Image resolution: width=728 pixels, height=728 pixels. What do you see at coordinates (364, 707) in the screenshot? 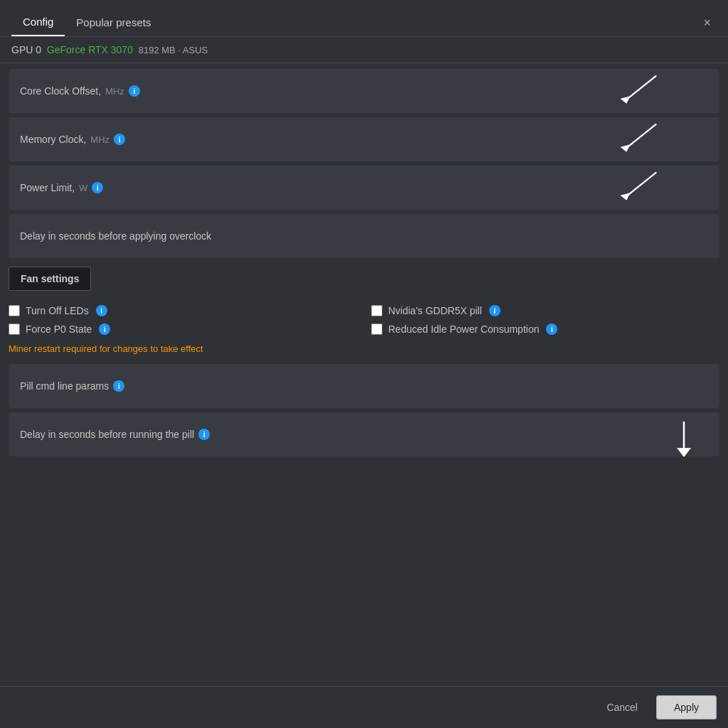
I see `dialog-footer: Cancel Apply` at bounding box center [364, 707].